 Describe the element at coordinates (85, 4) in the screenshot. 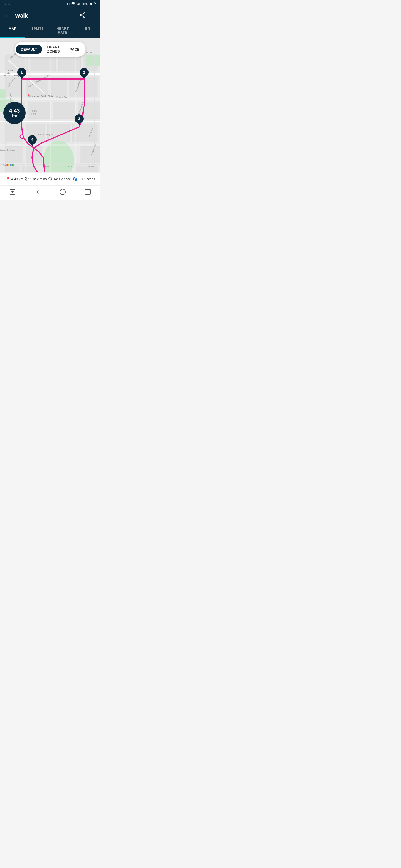

I see `battery-text: 41%` at that location.